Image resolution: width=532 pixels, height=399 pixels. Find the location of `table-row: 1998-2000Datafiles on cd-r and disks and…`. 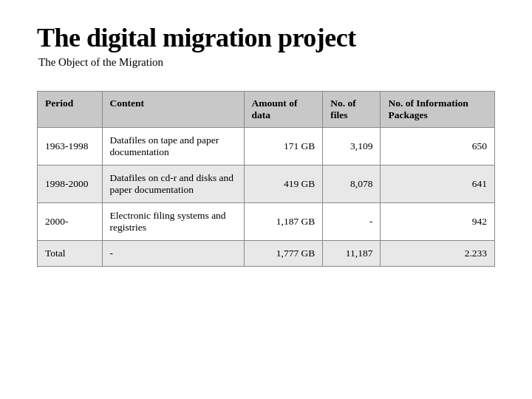

table-row: 1998-2000Datafiles on cd-r and disks and… is located at coordinates (266, 185).